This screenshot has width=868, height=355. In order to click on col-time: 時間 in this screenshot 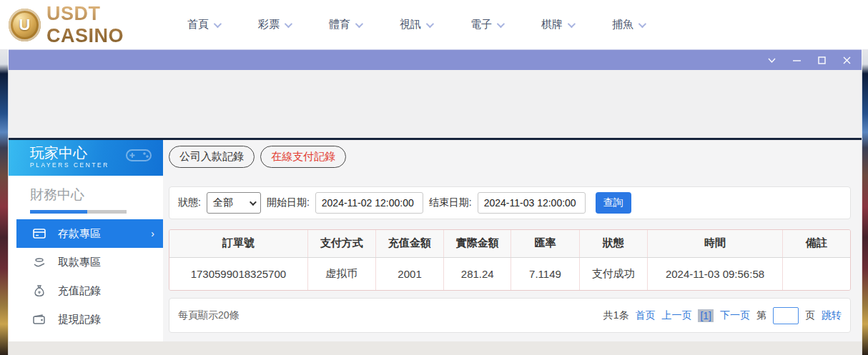, I will do `click(715, 244)`.